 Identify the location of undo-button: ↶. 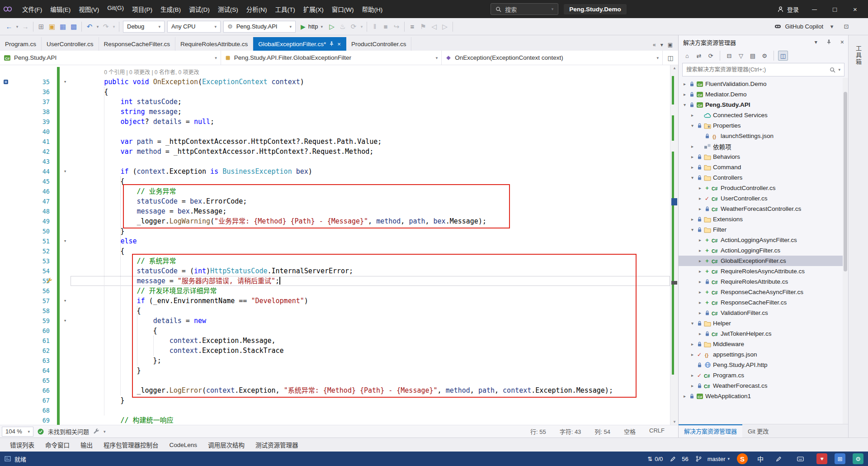
(90, 27).